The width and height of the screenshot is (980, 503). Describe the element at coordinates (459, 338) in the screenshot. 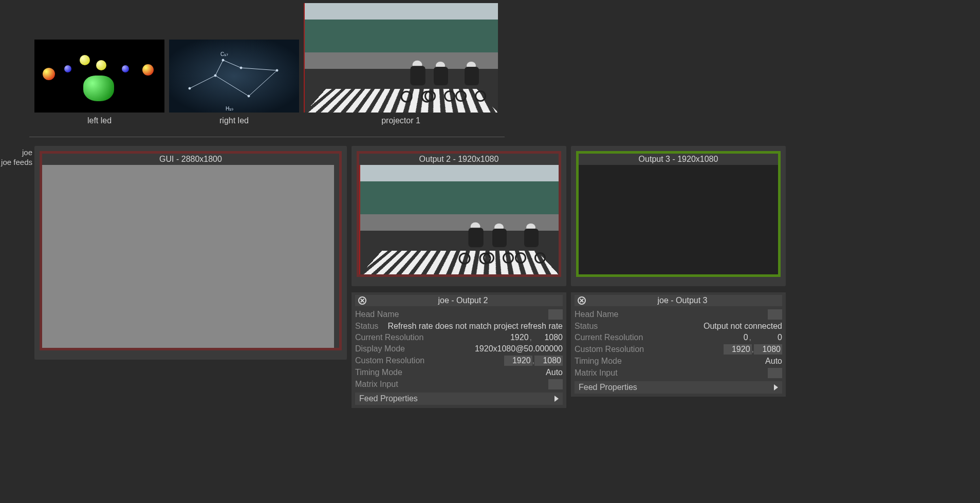

I see `current-resolution-row: Current Resolution 1920 1080` at that location.